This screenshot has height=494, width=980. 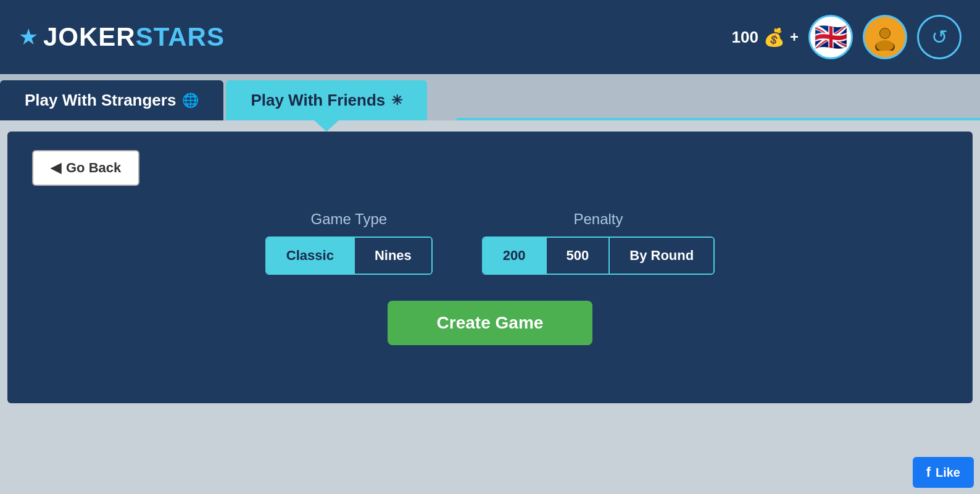 What do you see at coordinates (180, 37) in the screenshot?
I see `logo-stars: STARS` at bounding box center [180, 37].